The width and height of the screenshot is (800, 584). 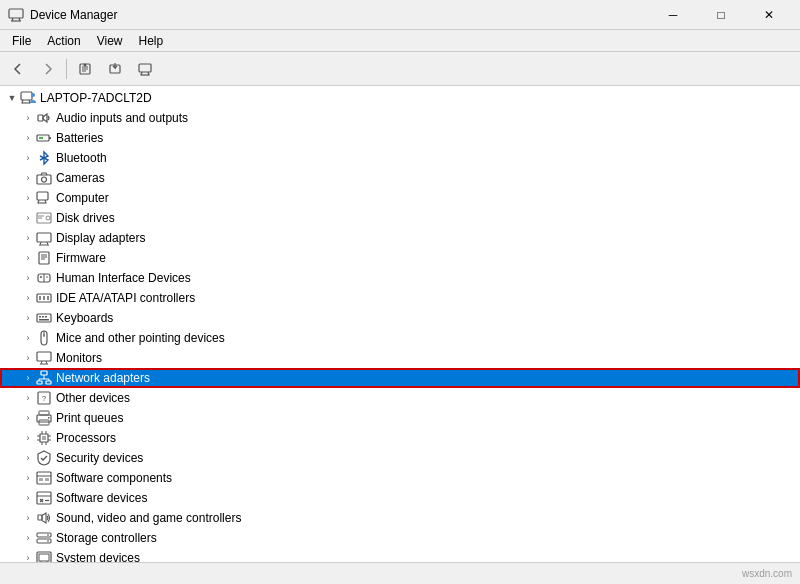 What do you see at coordinates (44, 458) in the screenshot?
I see `security-icon` at bounding box center [44, 458].